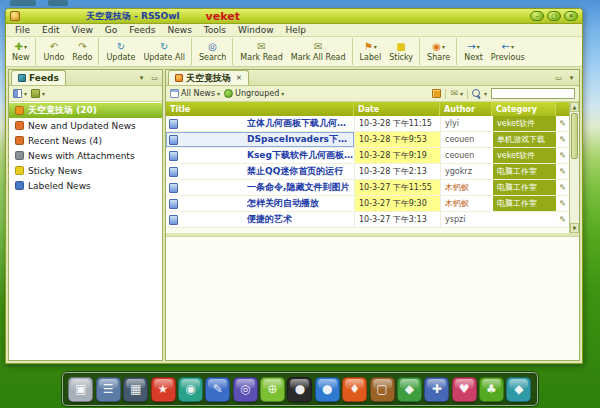 The image size is (600, 408). I want to click on scrollbar-thumb, so click(574, 136).